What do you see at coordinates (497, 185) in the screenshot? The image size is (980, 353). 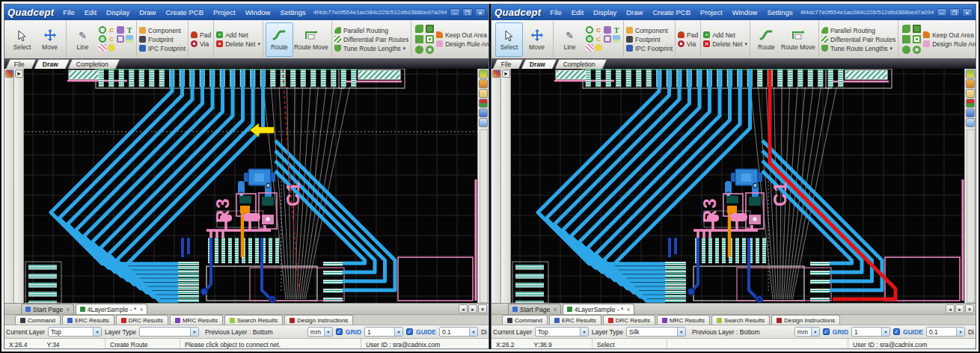 I see `object-palette-strip` at bounding box center [497, 185].